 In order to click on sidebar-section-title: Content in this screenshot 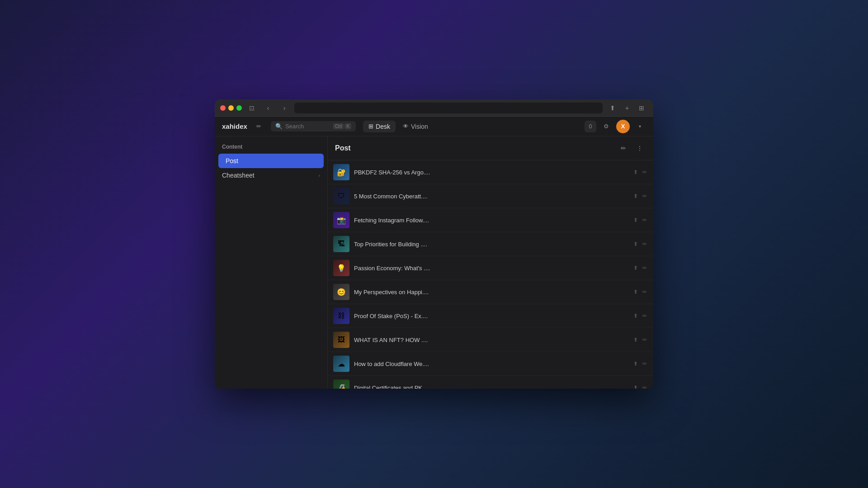, I will do `click(271, 148)`.